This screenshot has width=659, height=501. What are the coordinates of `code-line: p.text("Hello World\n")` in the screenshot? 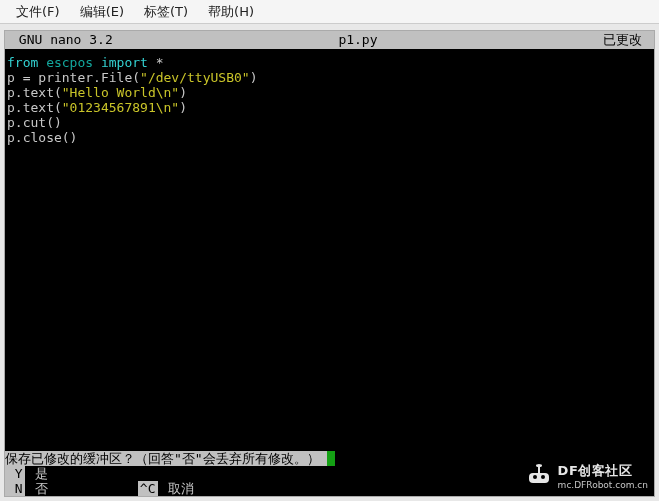 It's located at (97, 92).